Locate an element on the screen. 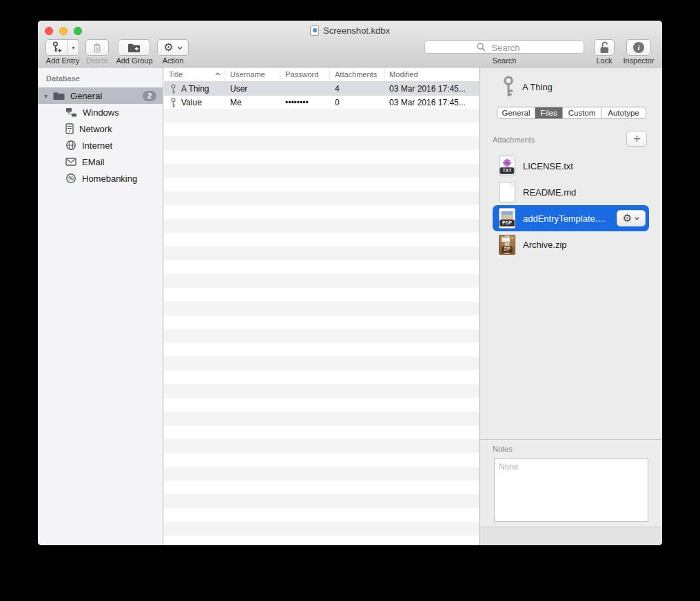  notes-label: Notes is located at coordinates (503, 449).